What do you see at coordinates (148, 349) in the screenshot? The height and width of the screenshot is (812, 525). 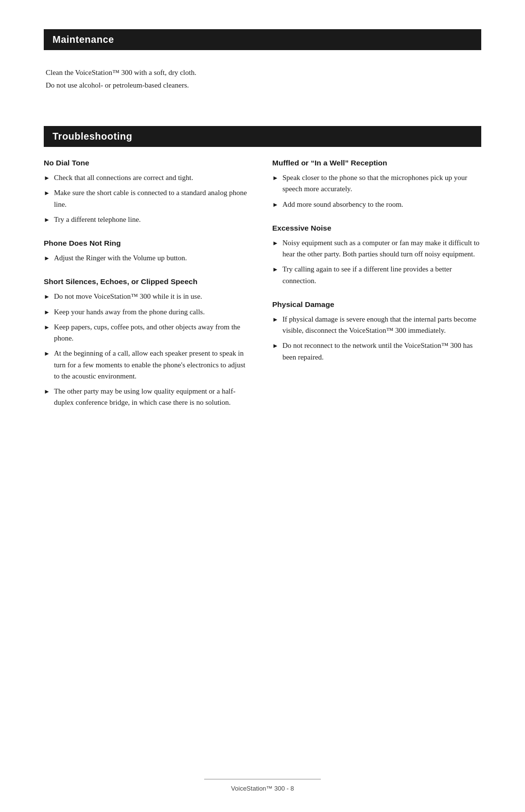 I see `short-silences-list: ► Do not move VoiceStation™ 300 while it…` at bounding box center [148, 349].